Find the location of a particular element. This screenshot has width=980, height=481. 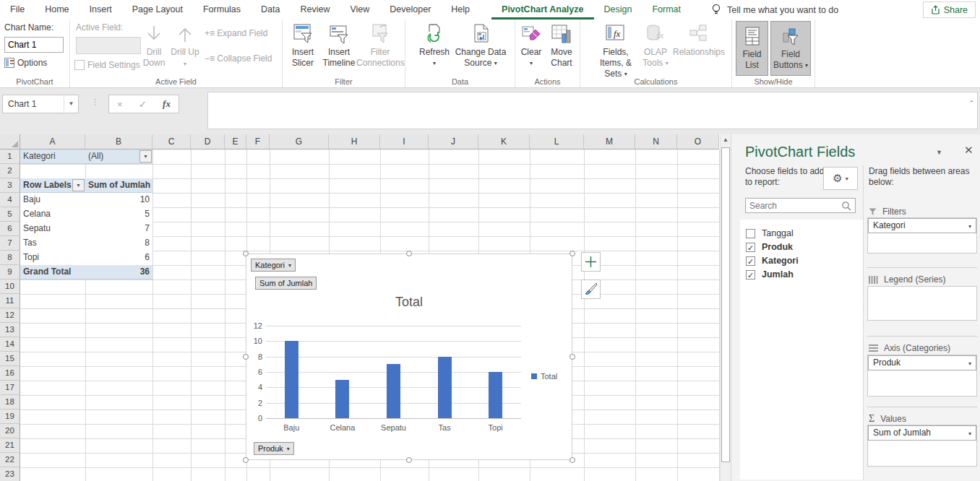

chart-bar-tas is located at coordinates (445, 387).